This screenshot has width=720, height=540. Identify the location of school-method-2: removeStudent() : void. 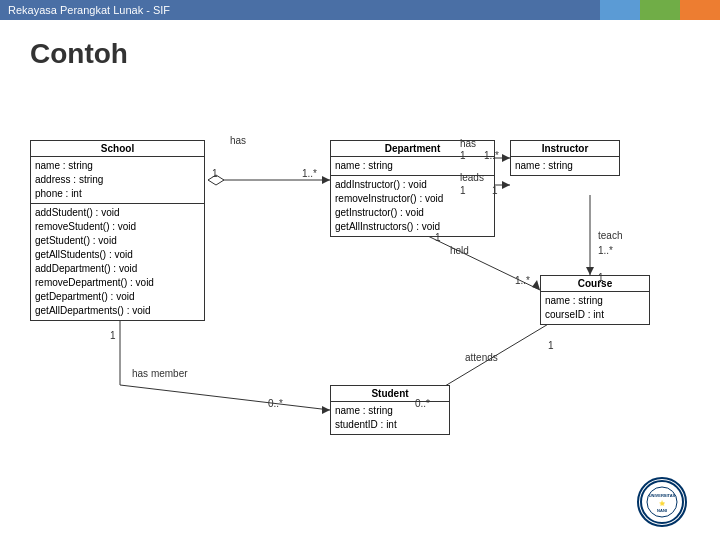
(118, 227).